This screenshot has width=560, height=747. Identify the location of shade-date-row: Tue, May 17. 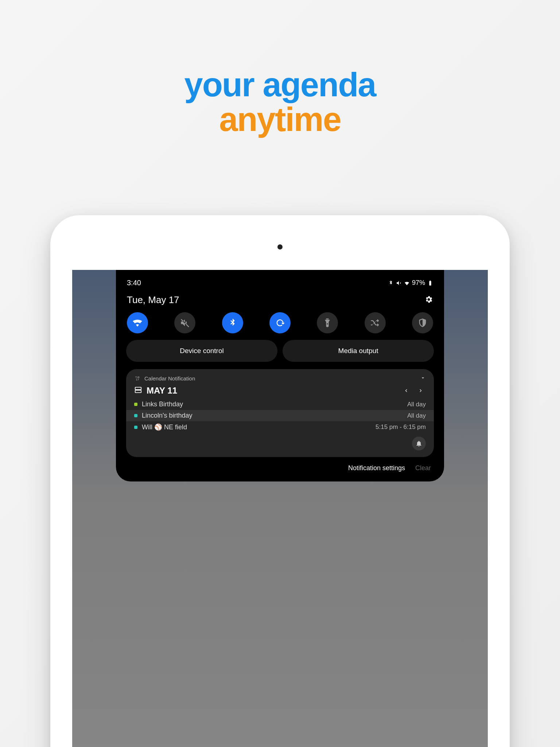
(280, 302).